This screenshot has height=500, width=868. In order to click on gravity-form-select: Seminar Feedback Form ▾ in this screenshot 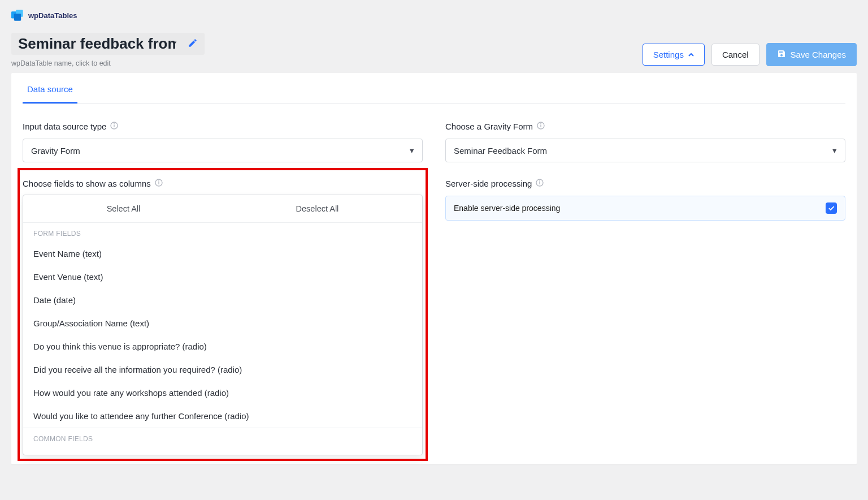, I will do `click(645, 150)`.